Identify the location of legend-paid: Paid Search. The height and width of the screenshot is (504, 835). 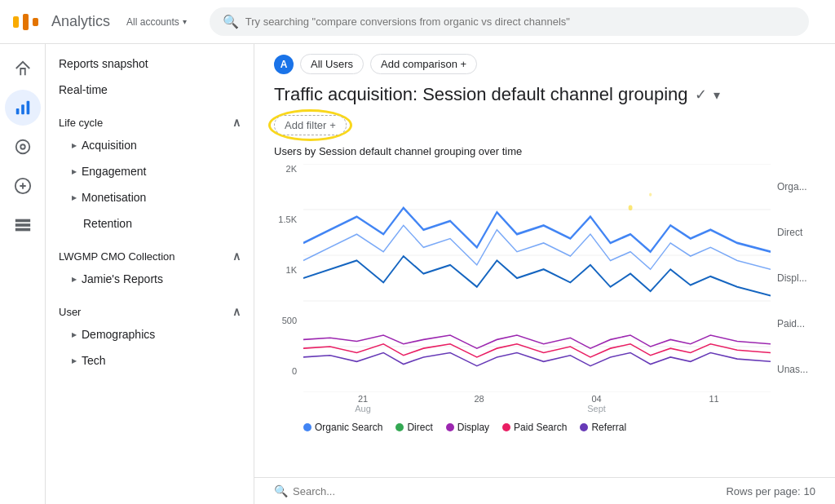
(535, 427).